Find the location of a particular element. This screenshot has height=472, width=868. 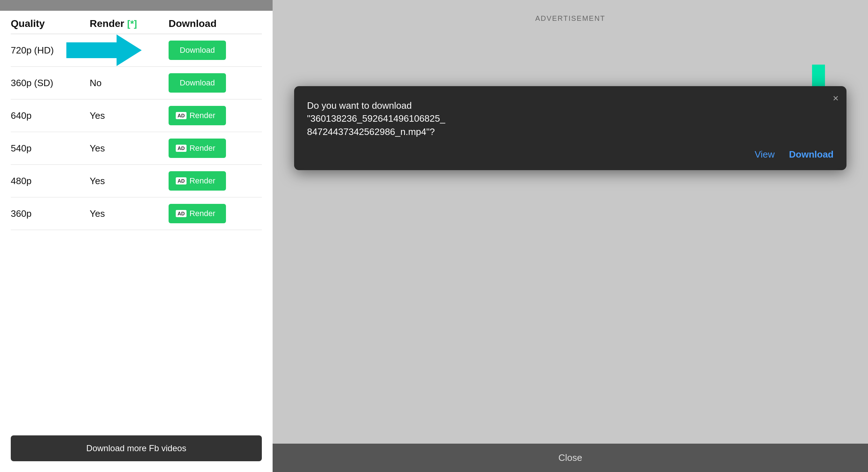

dialog-message: Do you want to download "360138236_59264… is located at coordinates (570, 118).